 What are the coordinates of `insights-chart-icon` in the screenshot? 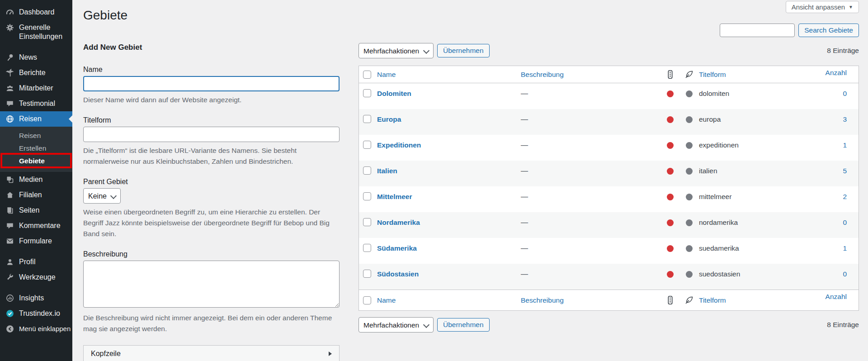 It's located at (10, 298).